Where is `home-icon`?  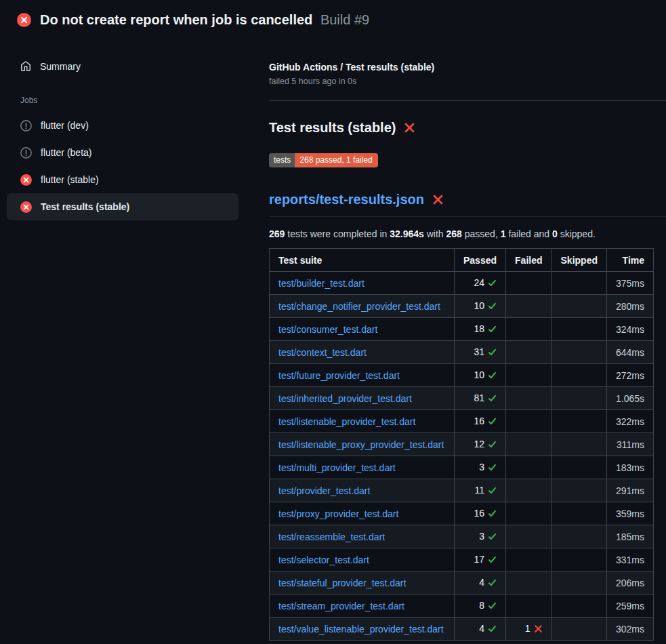 home-icon is located at coordinates (26, 66).